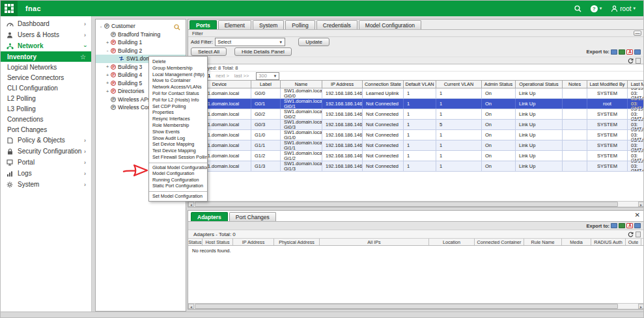  Describe the element at coordinates (178, 174) in the screenshot. I see `context-menu-item: Model Configuration` at that location.